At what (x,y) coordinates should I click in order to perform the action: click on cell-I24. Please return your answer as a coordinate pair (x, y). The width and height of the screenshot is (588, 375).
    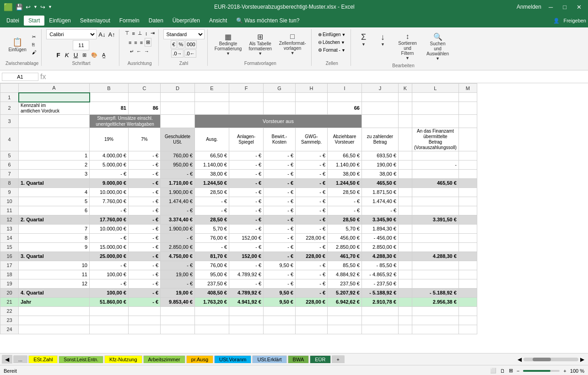
    Looking at the image, I should click on (345, 329).